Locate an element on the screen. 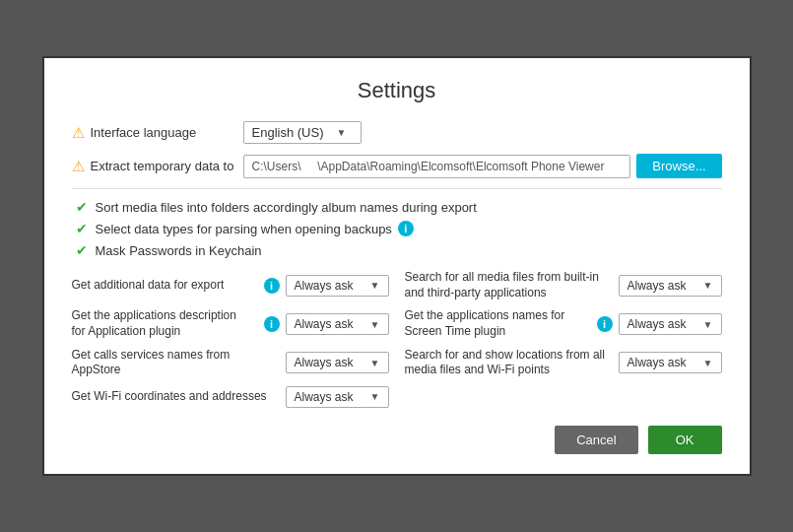  checkboxes-section: ✔Sort media files into folders according… is located at coordinates (397, 229).